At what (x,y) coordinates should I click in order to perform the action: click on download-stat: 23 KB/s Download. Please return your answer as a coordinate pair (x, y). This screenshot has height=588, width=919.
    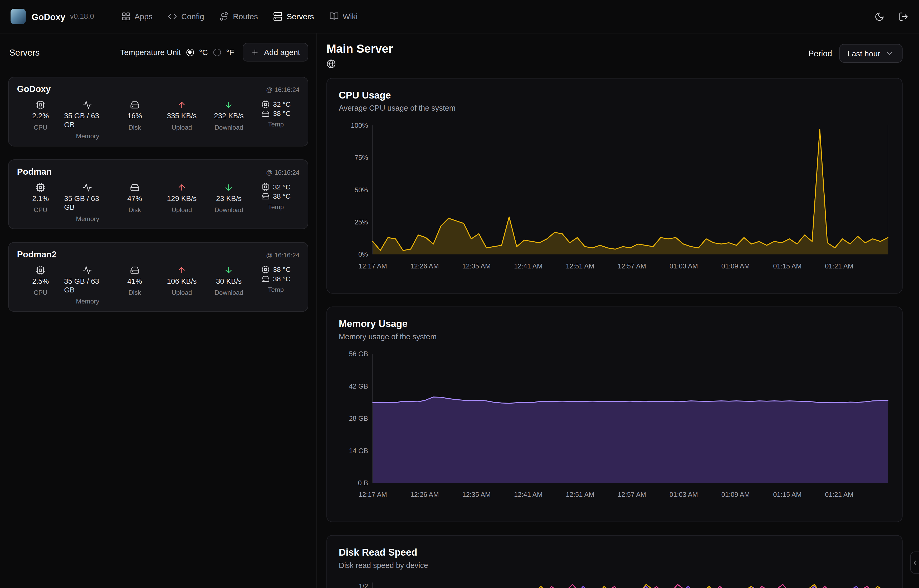
    Looking at the image, I should click on (229, 203).